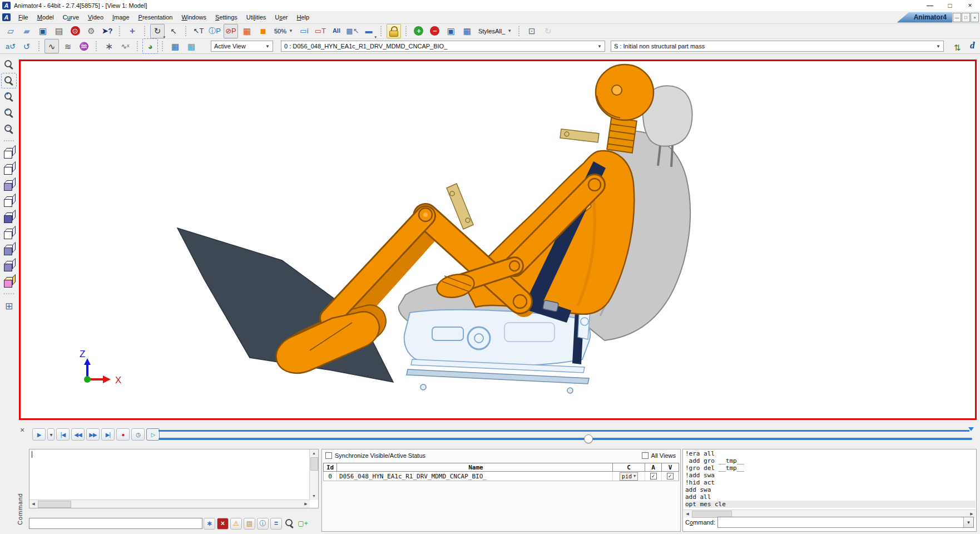  Describe the element at coordinates (132, 31) in the screenshot. I see `pan-icon: +` at that location.